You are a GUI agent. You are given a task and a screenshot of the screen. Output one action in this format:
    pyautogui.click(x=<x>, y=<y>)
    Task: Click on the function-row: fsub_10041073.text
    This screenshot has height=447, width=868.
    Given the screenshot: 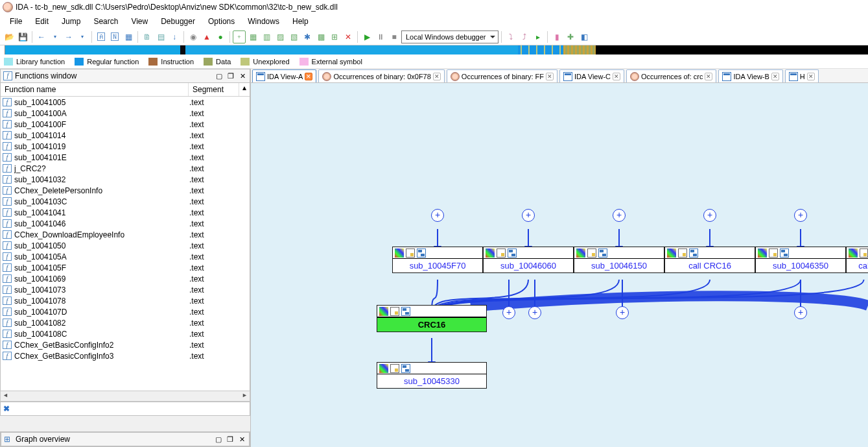 What is the action you would take?
    pyautogui.click(x=125, y=289)
    